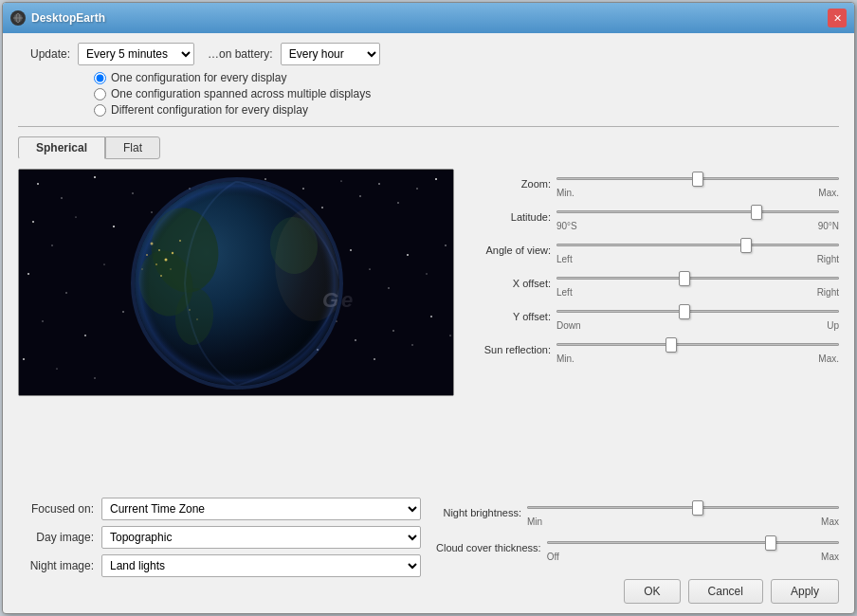  Describe the element at coordinates (508, 350) in the screenshot. I see `sun-reflection-label: Sun reflection:` at that location.